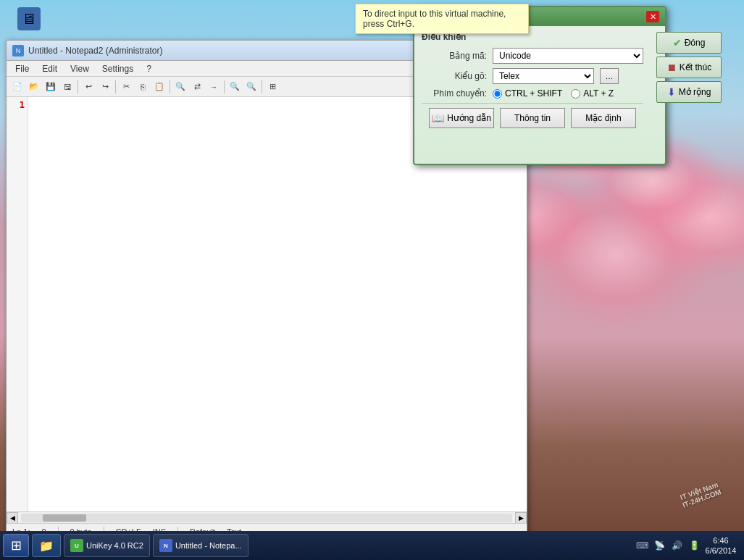  I want to click on unikey-main-area: Điều khiển Bảng mã: Unicode TCVN3 VNI Ki…, so click(532, 95).